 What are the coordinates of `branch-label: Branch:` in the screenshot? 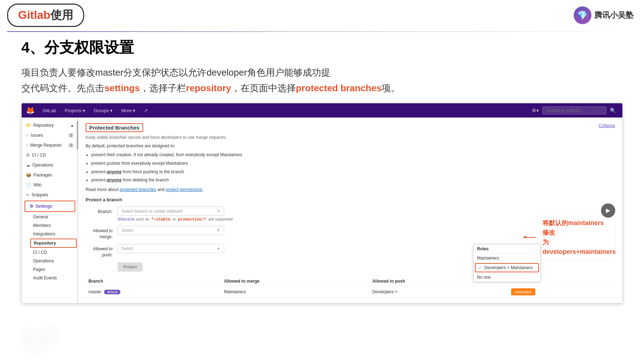 It's located at (102, 211).